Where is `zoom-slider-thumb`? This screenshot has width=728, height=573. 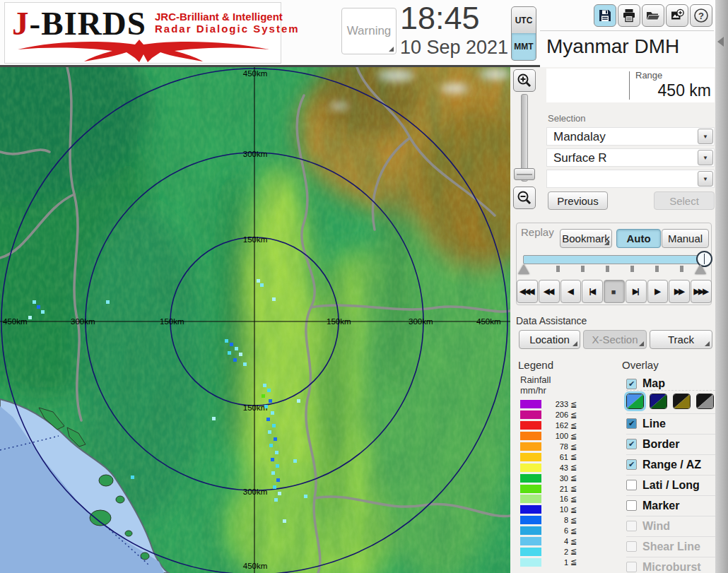 zoom-slider-thumb is located at coordinates (524, 174).